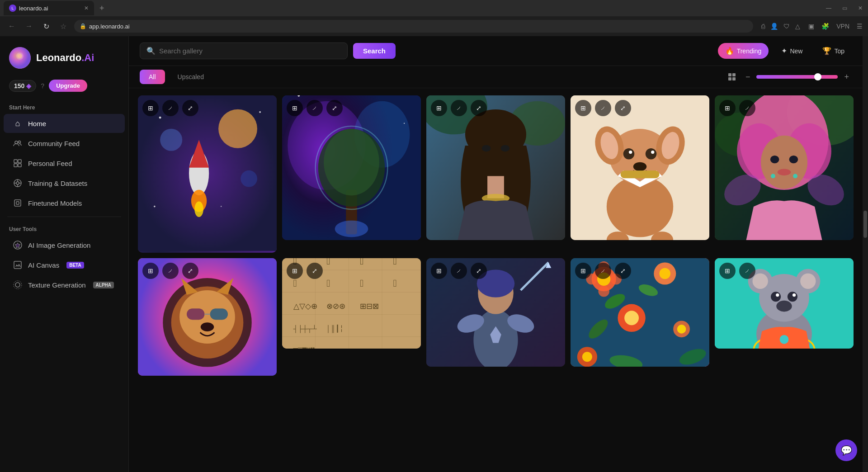 The width and height of the screenshot is (868, 472). Describe the element at coordinates (846, 450) in the screenshot. I see `chat-bubble-button: 💬` at that location.